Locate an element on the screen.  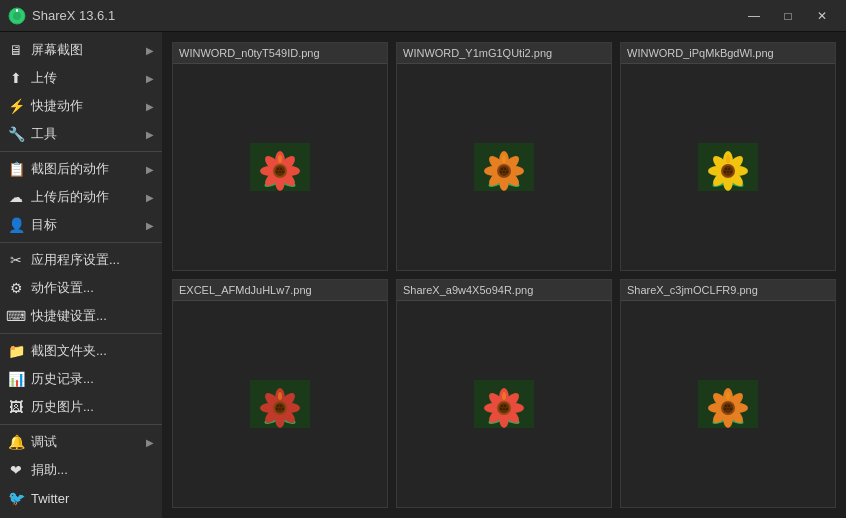
twitter-icon: 🐦 is located at coordinates (16, 498).